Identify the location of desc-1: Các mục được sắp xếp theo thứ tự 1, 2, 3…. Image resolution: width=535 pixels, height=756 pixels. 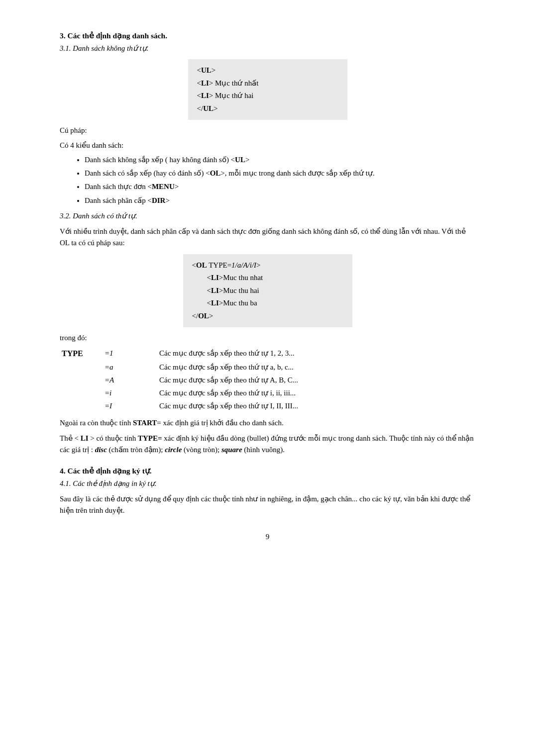
(308, 354).